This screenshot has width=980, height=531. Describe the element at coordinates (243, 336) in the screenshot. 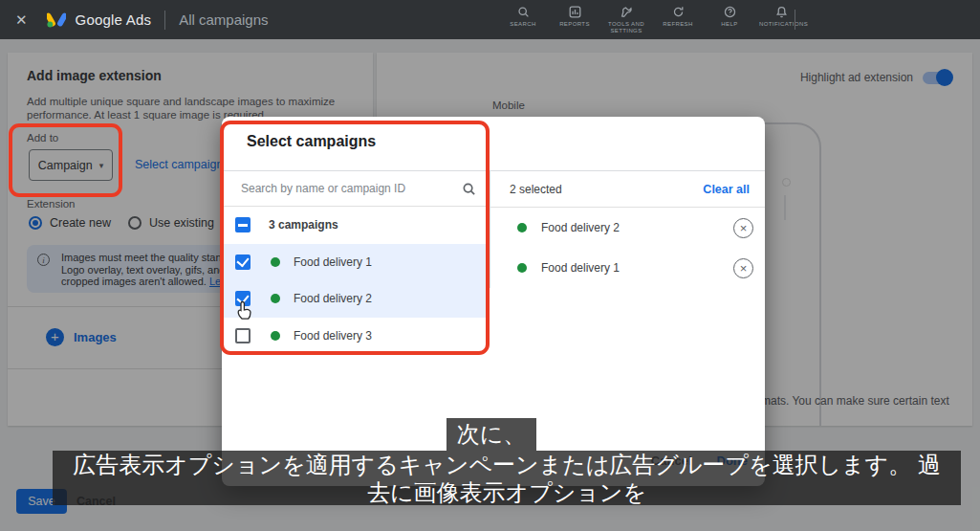

I see `unchecked-checkbox` at that location.